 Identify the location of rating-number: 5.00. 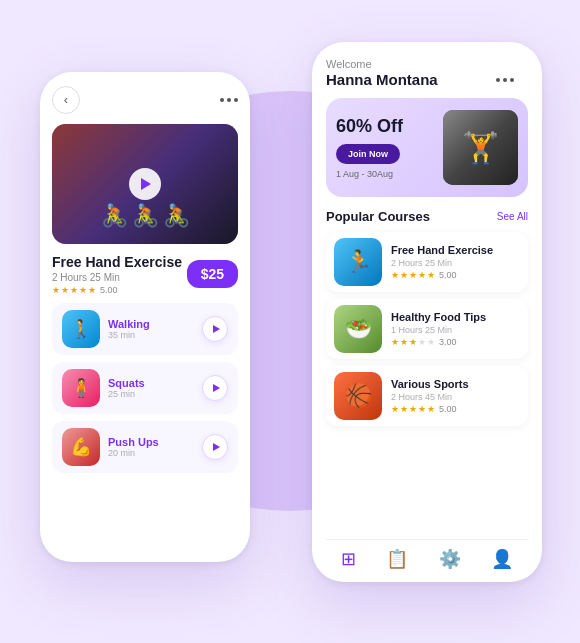
(109, 290).